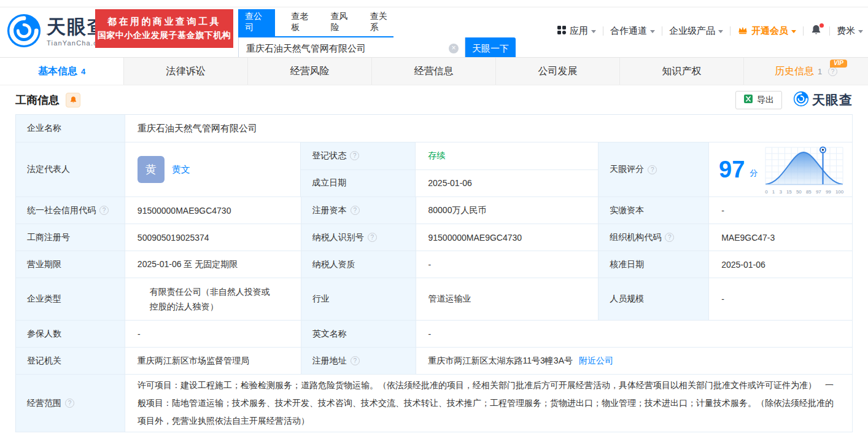 The image size is (868, 436). I want to click on company-type-text: 有限责任公司（非自然人投资或控股的法人独资）, so click(214, 300).